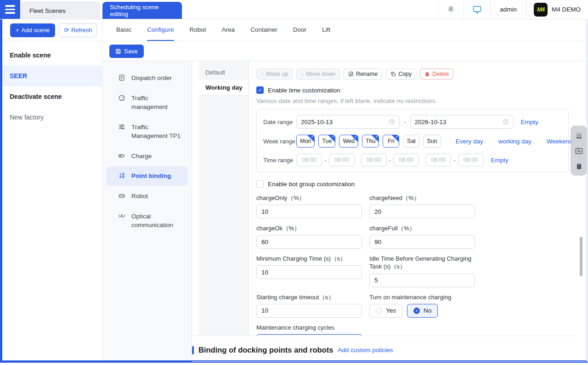  Describe the element at coordinates (198, 30) in the screenshot. I see `tab-robot: Robot` at that location.